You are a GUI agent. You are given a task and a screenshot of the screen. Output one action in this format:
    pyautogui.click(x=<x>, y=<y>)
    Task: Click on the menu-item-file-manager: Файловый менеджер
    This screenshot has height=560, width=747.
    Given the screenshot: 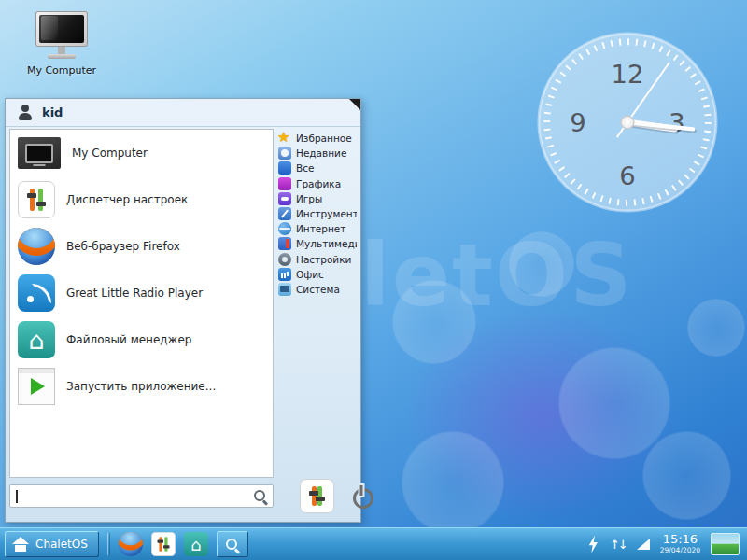 What is the action you would take?
    pyautogui.click(x=142, y=340)
    